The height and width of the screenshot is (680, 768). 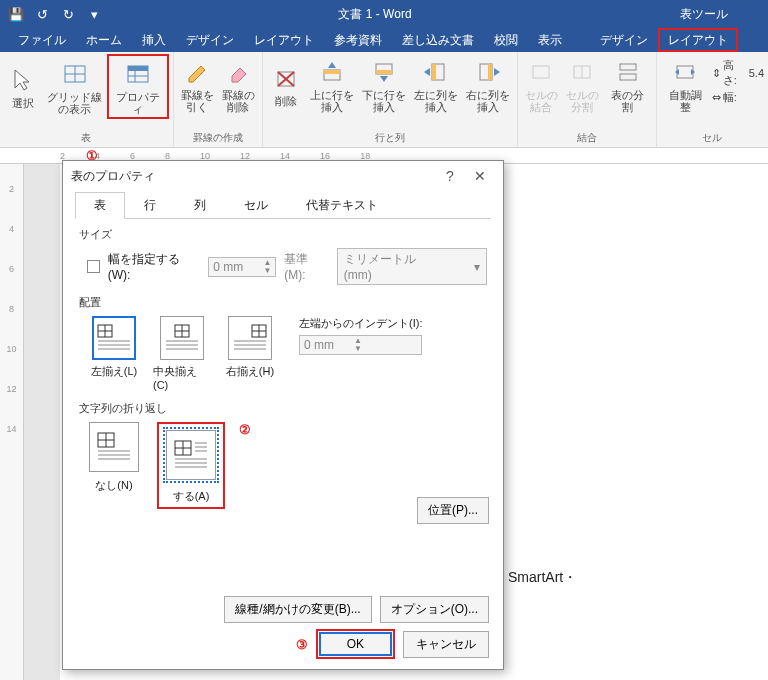 What do you see at coordinates (283, 455) in the screenshot?
I see `wrap-group: 文字列の折り返し なし(N) する(A) ②` at bounding box center [283, 455].